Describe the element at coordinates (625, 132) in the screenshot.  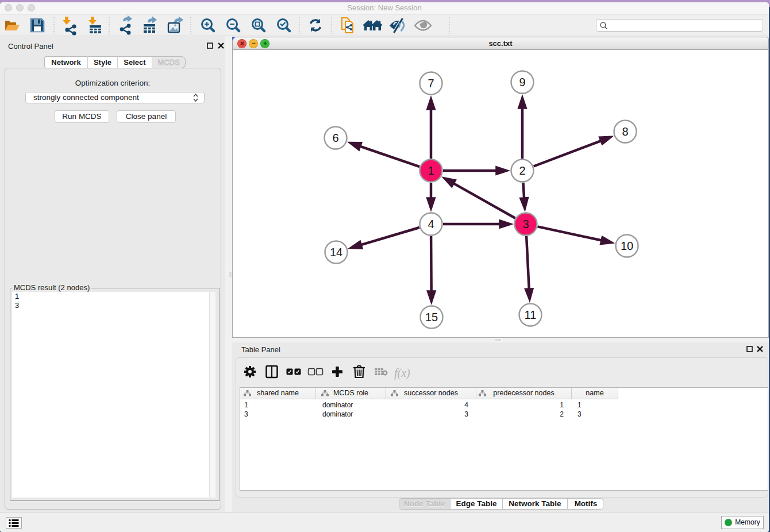
I see `svg-text: 8` at that location.